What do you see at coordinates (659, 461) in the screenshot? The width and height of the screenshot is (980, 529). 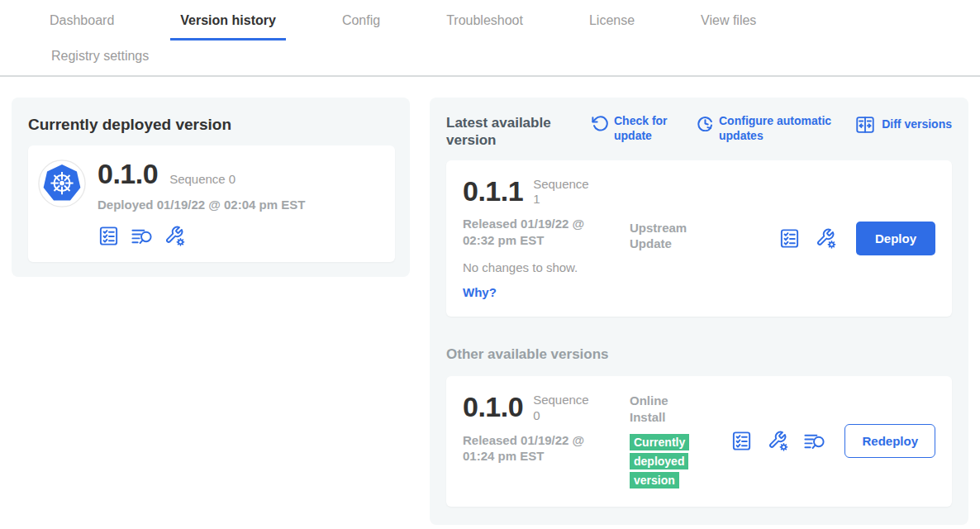 I see `currently-deployed-badge: Currently deployed version` at bounding box center [659, 461].